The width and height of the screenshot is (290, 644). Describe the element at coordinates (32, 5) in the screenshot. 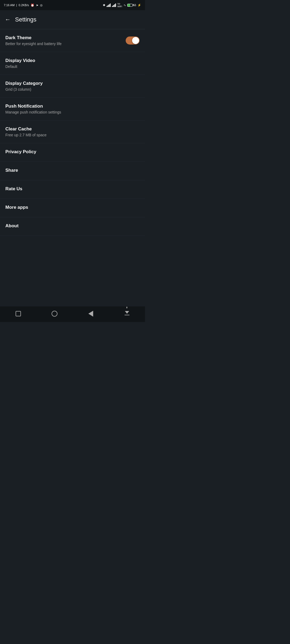

I see `alarm-icon: ⏰` at that location.